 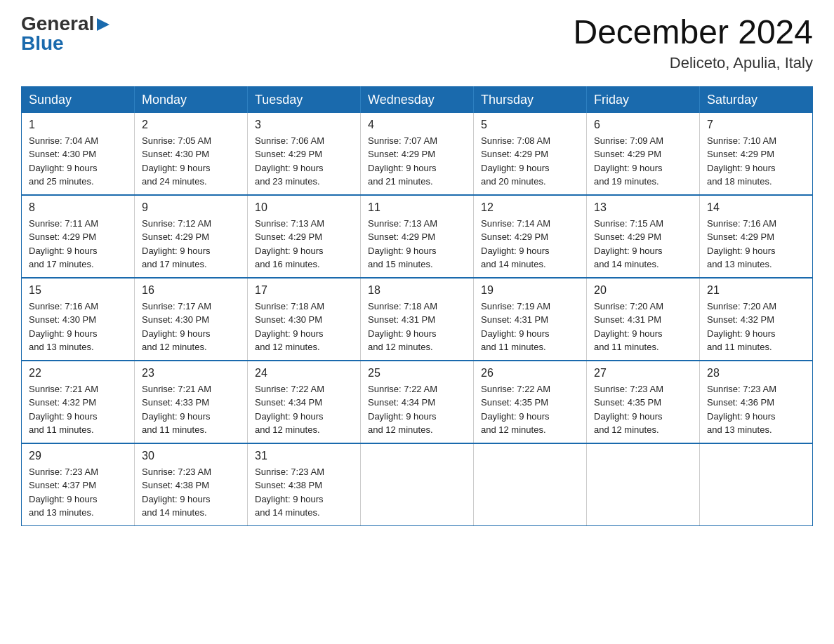 I want to click on day-info: Sunrise: 7:09 AMSunset: 4:29 PMDaylight:…, so click(x=643, y=161).